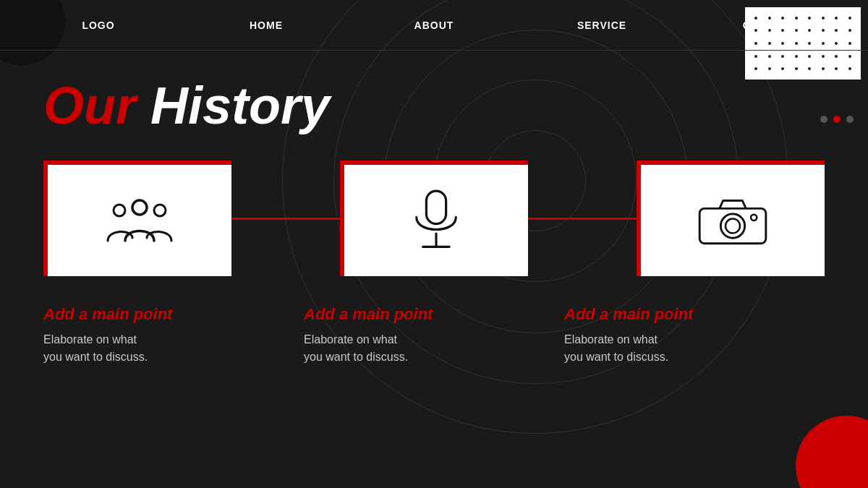 This screenshot has width=868, height=488. What do you see at coordinates (98, 25) in the screenshot?
I see `nav-logo: LOGO` at bounding box center [98, 25].